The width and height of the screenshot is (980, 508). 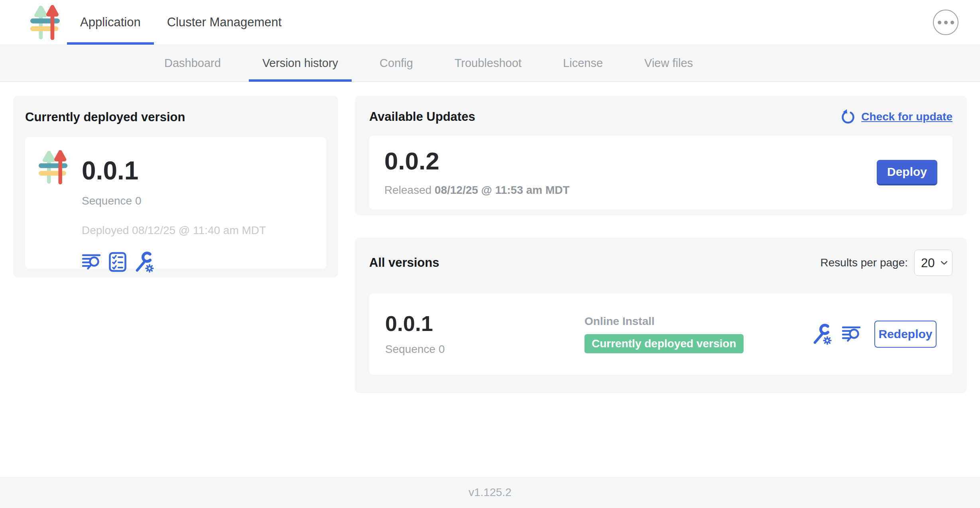 What do you see at coordinates (477, 161) in the screenshot?
I see `update-version-number: 0.0.2` at bounding box center [477, 161].